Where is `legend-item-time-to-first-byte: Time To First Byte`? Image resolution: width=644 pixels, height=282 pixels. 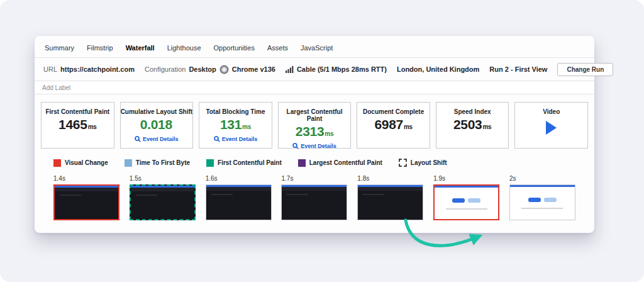 legend-item-time-to-first-byte: Time To First Byte is located at coordinates (157, 163).